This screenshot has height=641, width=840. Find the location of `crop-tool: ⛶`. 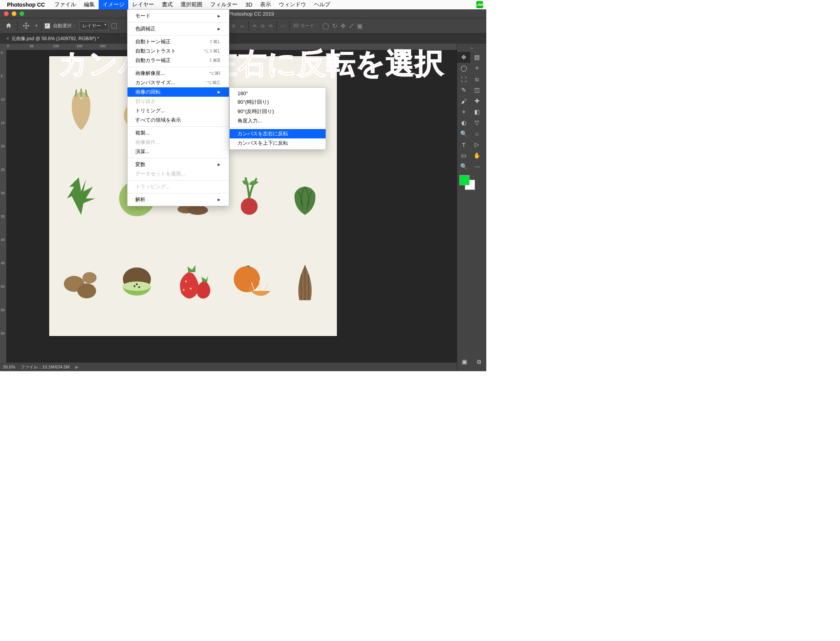

crop-tool: ⛶ is located at coordinates (464, 79).